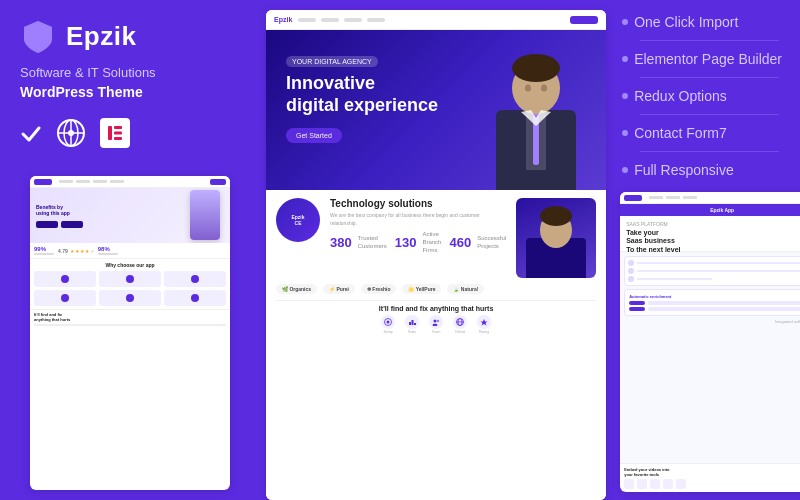  I want to click on bottom-desc-left, so click(130, 325).